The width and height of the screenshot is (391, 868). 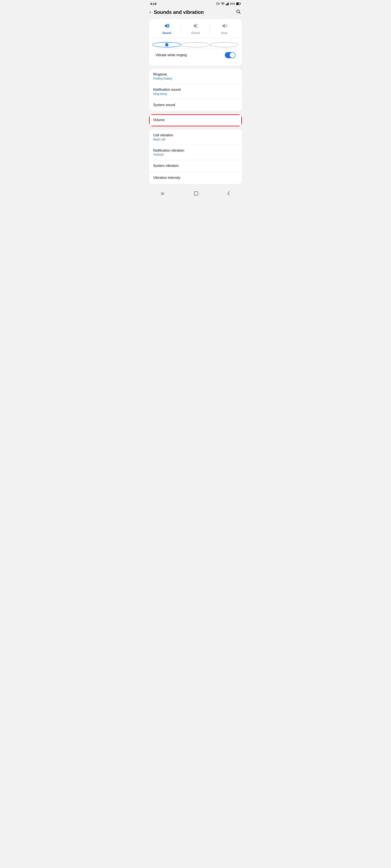 I want to click on radio-sound-wrapper, so click(x=167, y=45).